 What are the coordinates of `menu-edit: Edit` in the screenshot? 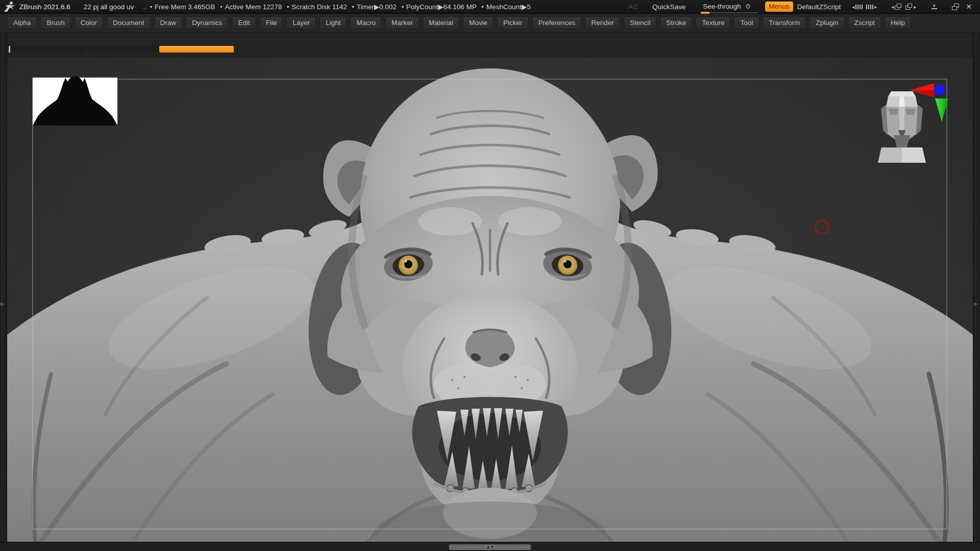 It's located at (244, 23).